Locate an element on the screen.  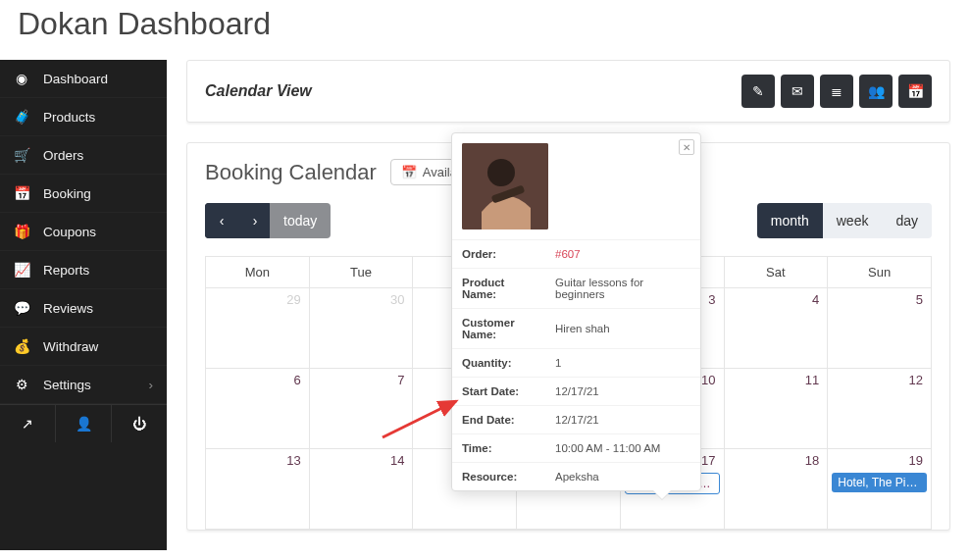
list-icon: ≣ is located at coordinates (837, 91).